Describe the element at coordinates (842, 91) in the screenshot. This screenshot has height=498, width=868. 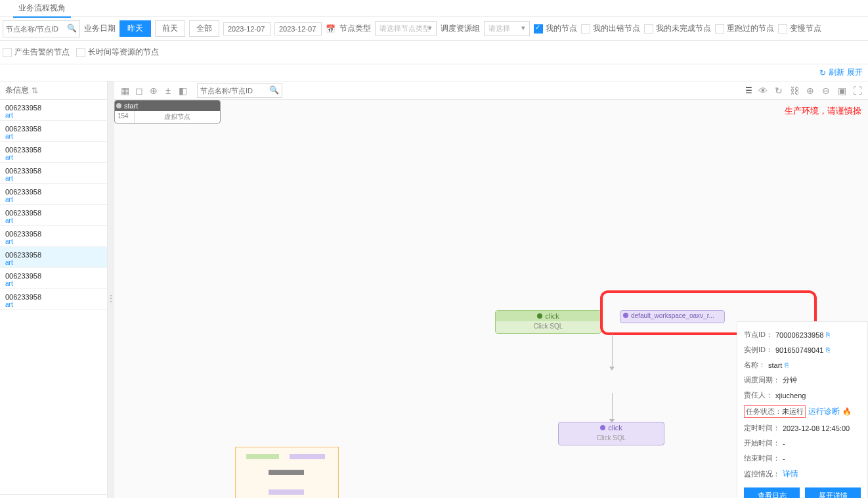
I see `fit-icon: ▣` at that location.